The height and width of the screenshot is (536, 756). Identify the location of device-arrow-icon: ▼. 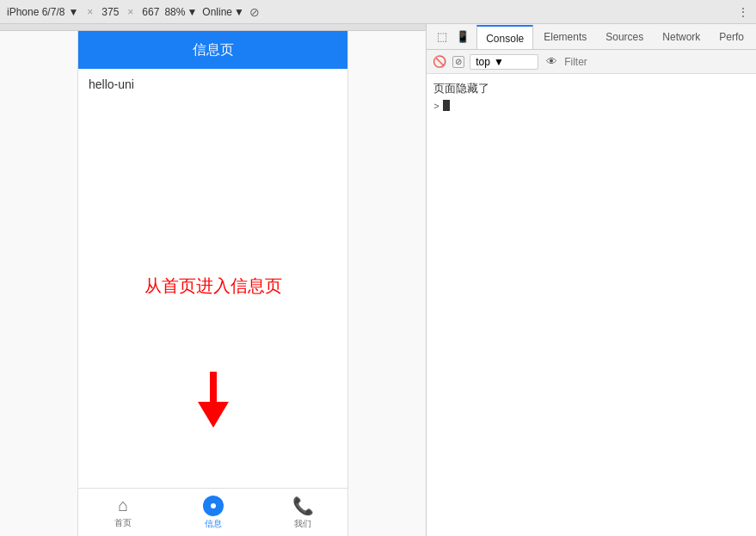
(73, 12).